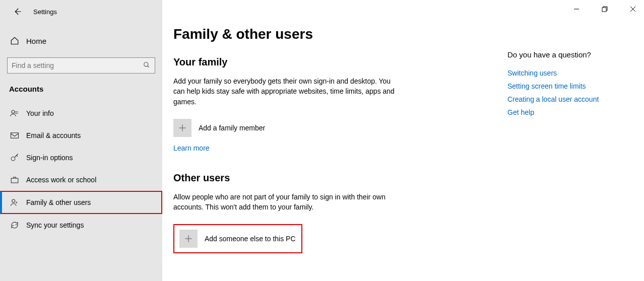  I want to click on help-link-local-account: Creating a local user account, so click(570, 99).